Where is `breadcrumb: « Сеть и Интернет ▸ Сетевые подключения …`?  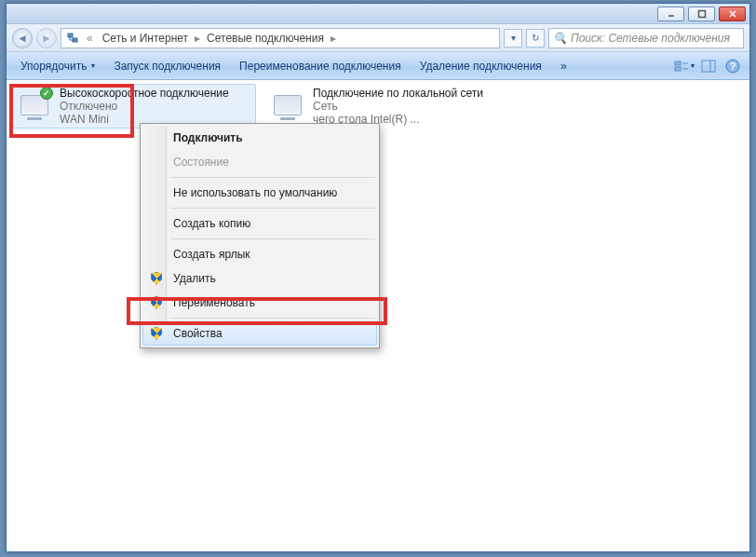 breadcrumb: « Сеть и Интернет ▸ Сетевые подключения … is located at coordinates (280, 38).